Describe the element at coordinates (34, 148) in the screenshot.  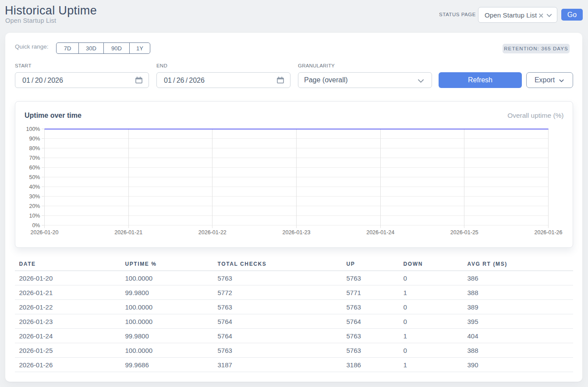
I see `svg-text: 80%` at that location.